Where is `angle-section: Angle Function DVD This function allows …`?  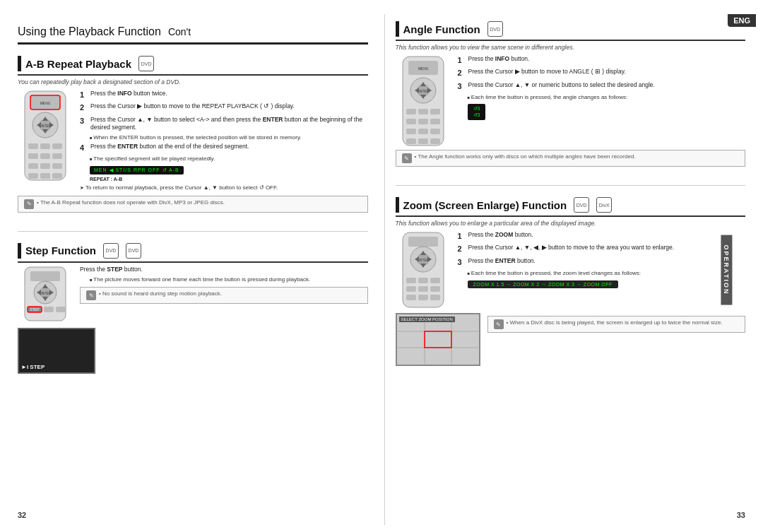
angle-section: Angle Function DVD This function allows … is located at coordinates (571, 94).